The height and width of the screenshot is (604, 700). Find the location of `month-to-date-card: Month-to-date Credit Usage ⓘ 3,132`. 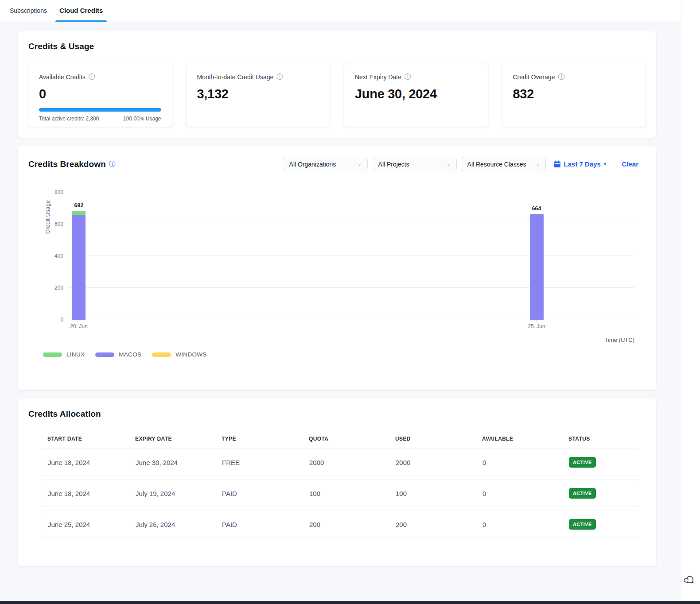

month-to-date-card: Month-to-date Credit Usage ⓘ 3,132 is located at coordinates (258, 95).